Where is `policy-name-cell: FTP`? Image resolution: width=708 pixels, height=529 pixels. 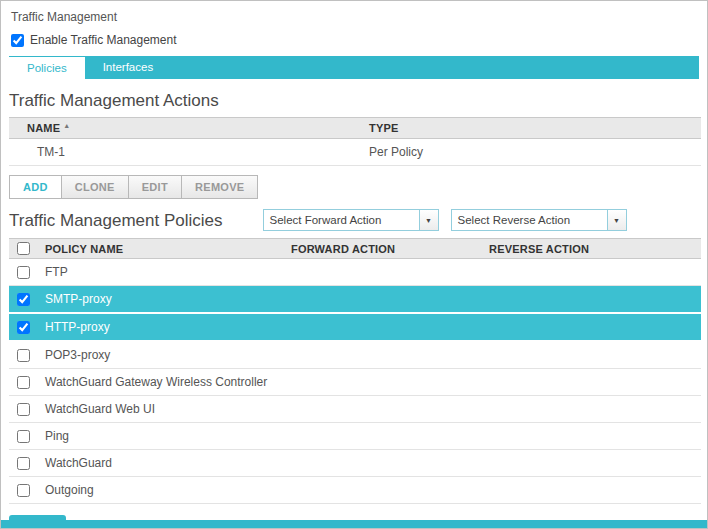 policy-name-cell: FTP is located at coordinates (158, 272).